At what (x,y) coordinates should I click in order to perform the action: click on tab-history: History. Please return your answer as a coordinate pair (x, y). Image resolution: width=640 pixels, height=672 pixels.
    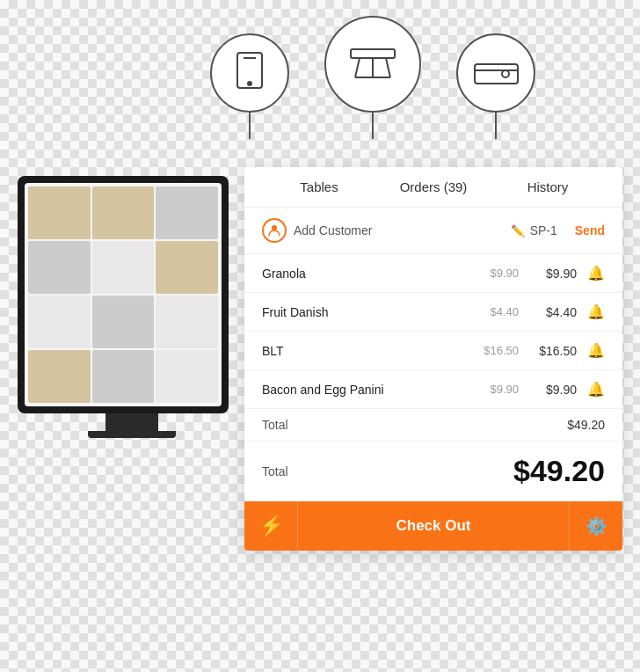
    Looking at the image, I should click on (548, 186).